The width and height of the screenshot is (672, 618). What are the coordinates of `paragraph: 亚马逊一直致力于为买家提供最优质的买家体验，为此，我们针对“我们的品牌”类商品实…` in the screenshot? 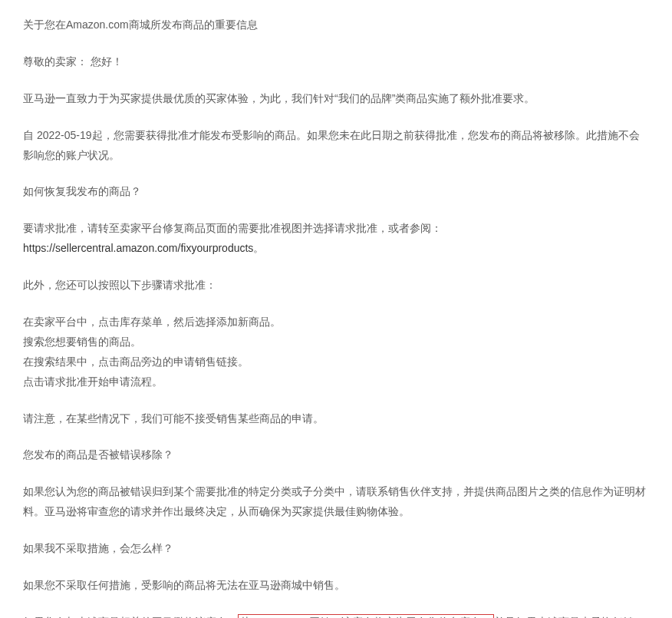 It's located at (336, 99).